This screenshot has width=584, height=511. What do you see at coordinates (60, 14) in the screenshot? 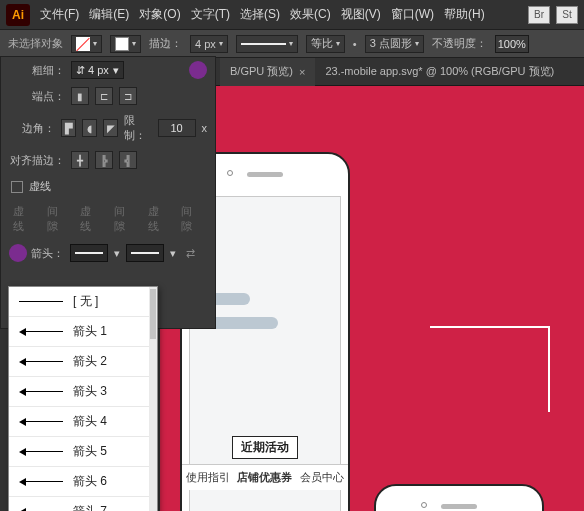
I see `menu-file: 文件(F)` at bounding box center [60, 14].